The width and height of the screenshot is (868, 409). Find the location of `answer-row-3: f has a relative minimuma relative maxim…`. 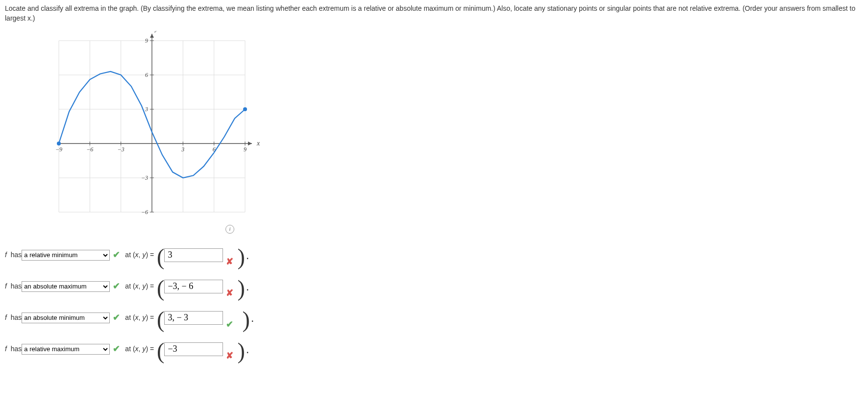

answer-row-3: f has a relative minimuma relative maxim… is located at coordinates (434, 349).